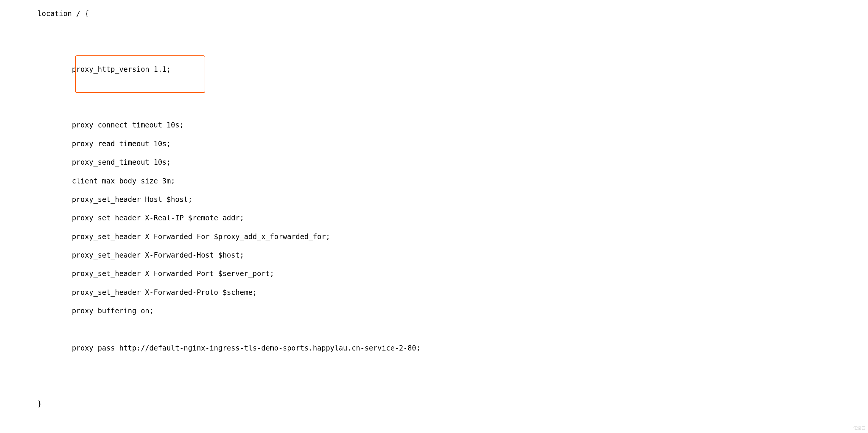  I want to click on code-line-proxy-read-timeout: proxy_read_timeout 10s;, so click(212, 144).